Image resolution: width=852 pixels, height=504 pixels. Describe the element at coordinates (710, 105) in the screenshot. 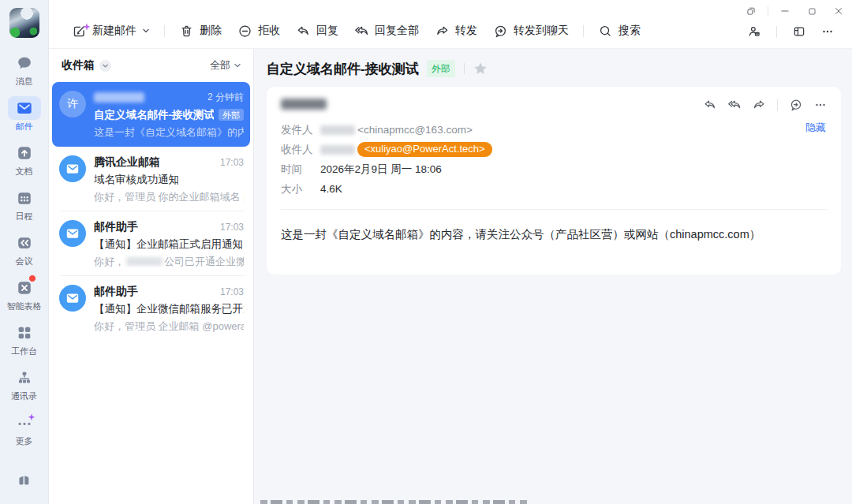

I see `reply-icon` at that location.